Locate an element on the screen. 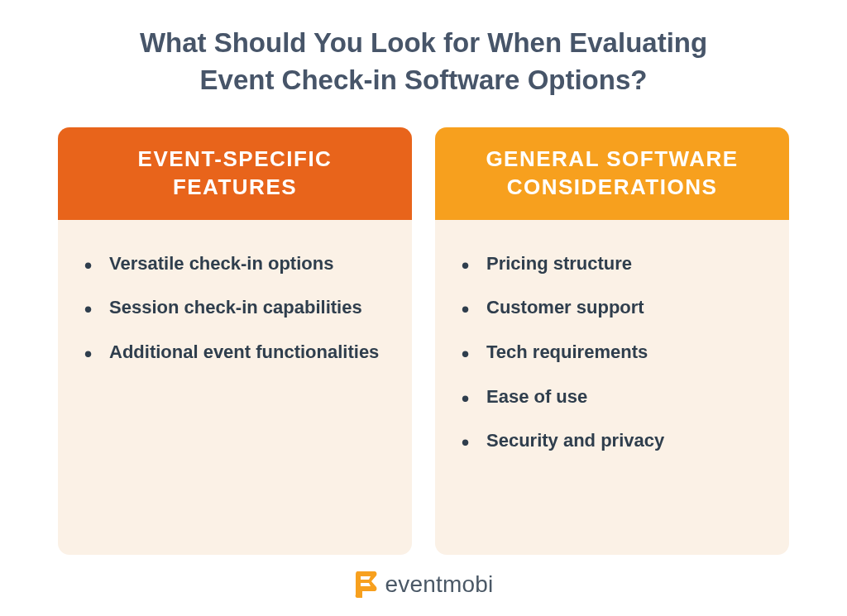 The image size is (847, 616). brand-name: eventmobi is located at coordinates (440, 585).